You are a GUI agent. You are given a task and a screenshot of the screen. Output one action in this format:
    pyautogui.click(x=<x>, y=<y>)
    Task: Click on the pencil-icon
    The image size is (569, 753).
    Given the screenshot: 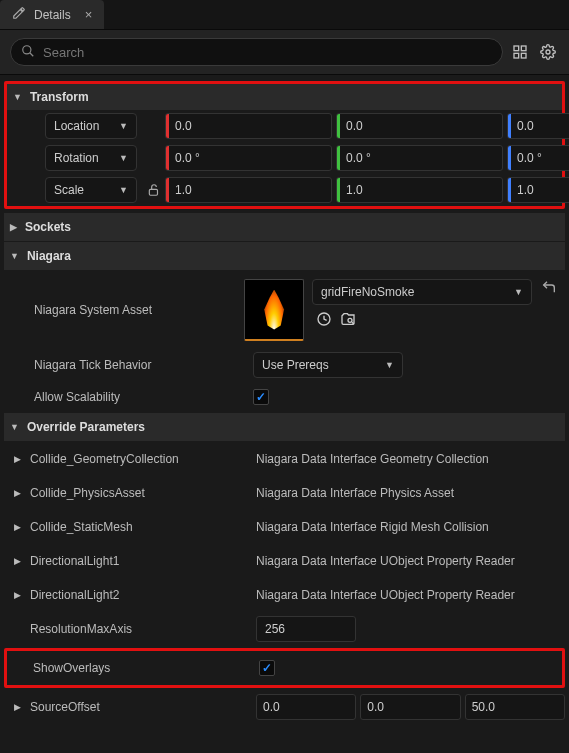 What is the action you would take?
    pyautogui.click(x=19, y=14)
    